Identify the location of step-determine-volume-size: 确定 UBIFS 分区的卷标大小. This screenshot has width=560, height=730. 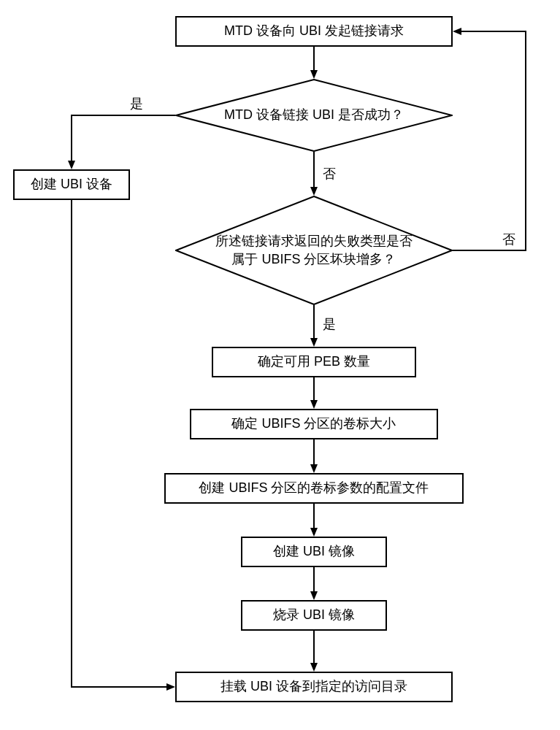
(314, 424).